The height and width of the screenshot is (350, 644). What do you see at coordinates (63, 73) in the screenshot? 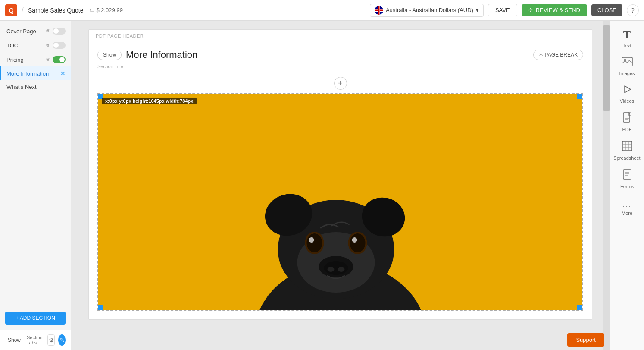
I see `close-section-icon: ✕` at bounding box center [63, 73].